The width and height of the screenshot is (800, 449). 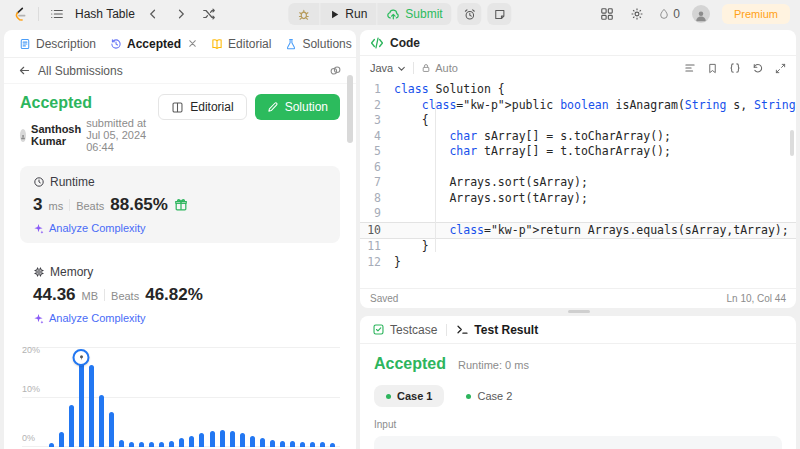 What do you see at coordinates (202, 107) in the screenshot?
I see `editorial-button: Editorial` at bounding box center [202, 107].